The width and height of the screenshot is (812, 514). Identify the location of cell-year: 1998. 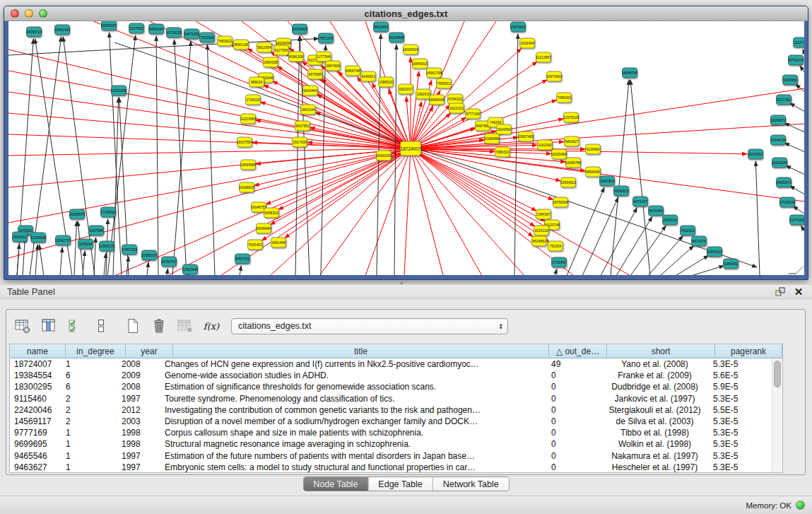
(139, 444).